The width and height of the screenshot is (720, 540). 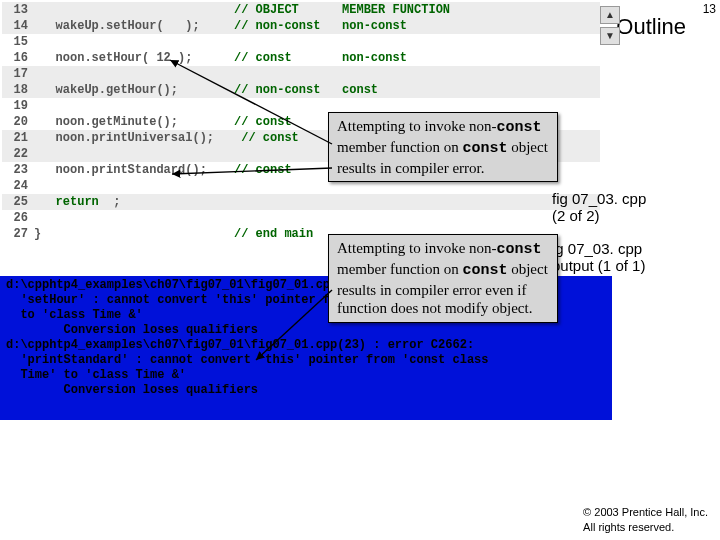 What do you see at coordinates (220, 58) in the screenshot?
I see `code-text: noon.setHour( 12 ); // const non-const` at bounding box center [220, 58].